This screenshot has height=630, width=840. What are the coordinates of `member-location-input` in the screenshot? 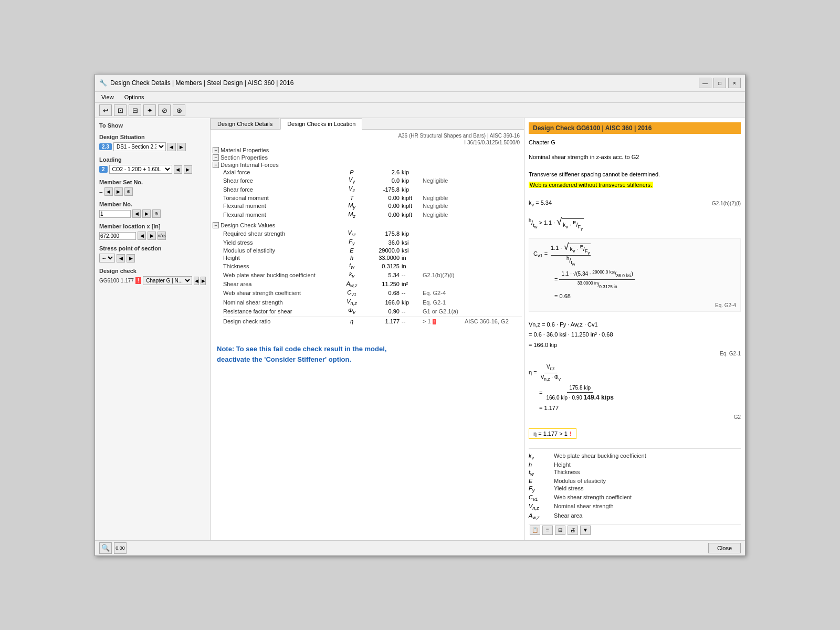 It's located at (118, 236).